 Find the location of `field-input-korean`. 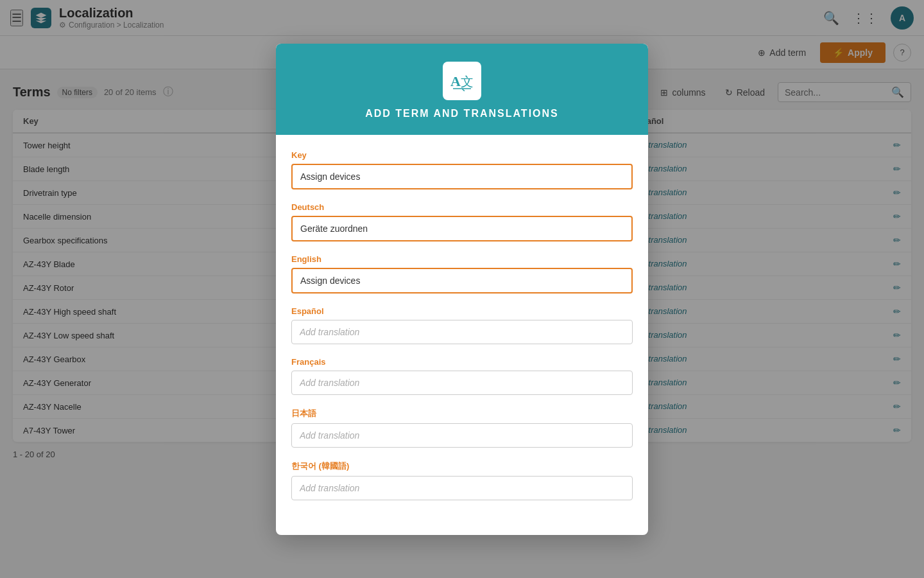

field-input-korean is located at coordinates (462, 488).